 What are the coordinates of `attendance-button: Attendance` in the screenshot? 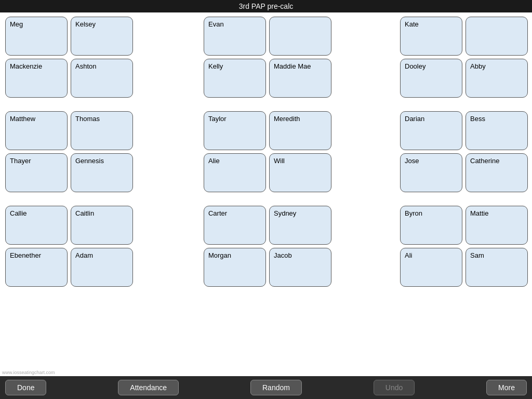 It's located at (149, 388).